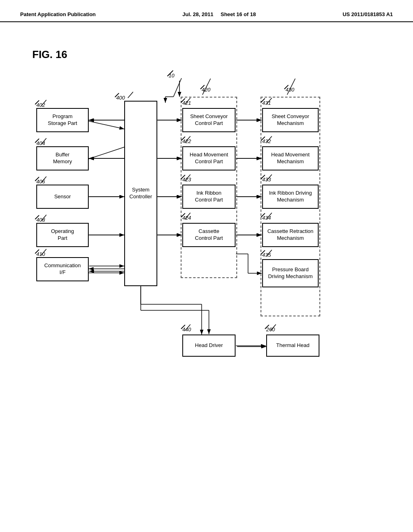 This screenshot has width=413, height=532. Describe the element at coordinates (209, 158) in the screenshot. I see `box-422: Head MovementControl Part` at that location.